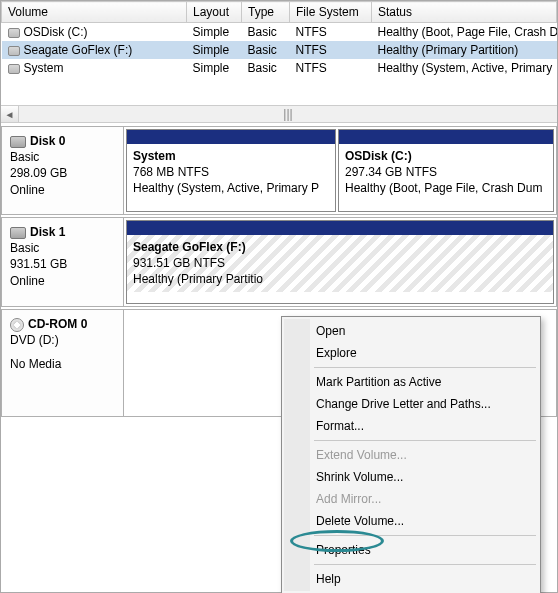 The image size is (558, 593). I want to click on partition-status: Healthy (System, Active, Primary P, so click(231, 188).